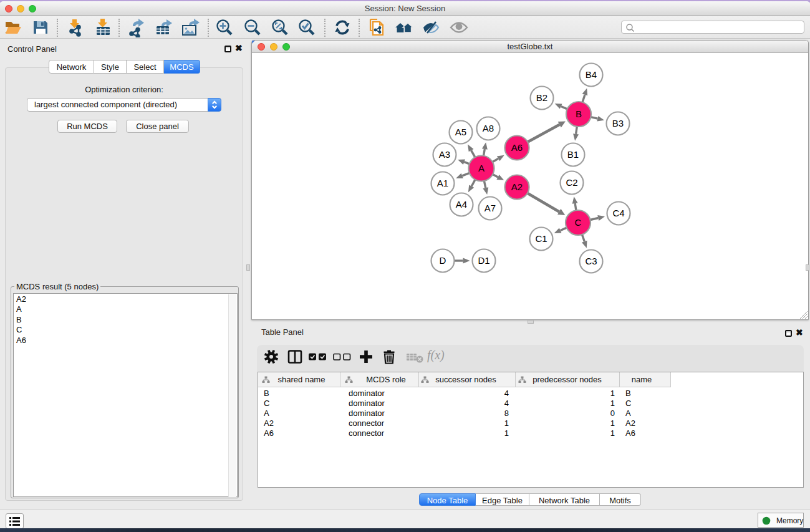 This screenshot has height=532, width=810. Describe the element at coordinates (481, 168) in the screenshot. I see `svg-text: A` at that location.